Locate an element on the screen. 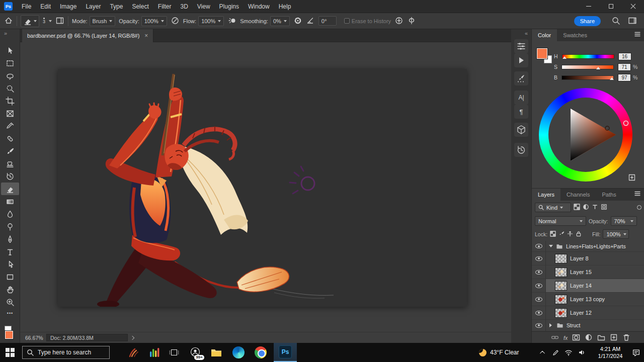 Image resolution: width=644 pixels, height=362 pixels. menu-select: Select is located at coordinates (140, 7).